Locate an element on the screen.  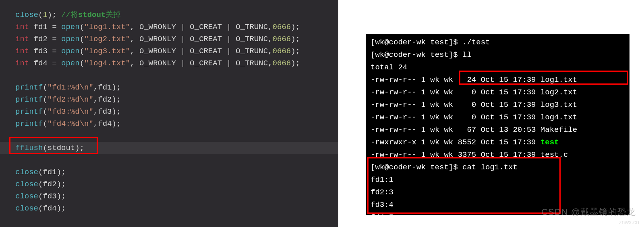
highlighted-line: fflush(stdout); is located at coordinates (169, 148).